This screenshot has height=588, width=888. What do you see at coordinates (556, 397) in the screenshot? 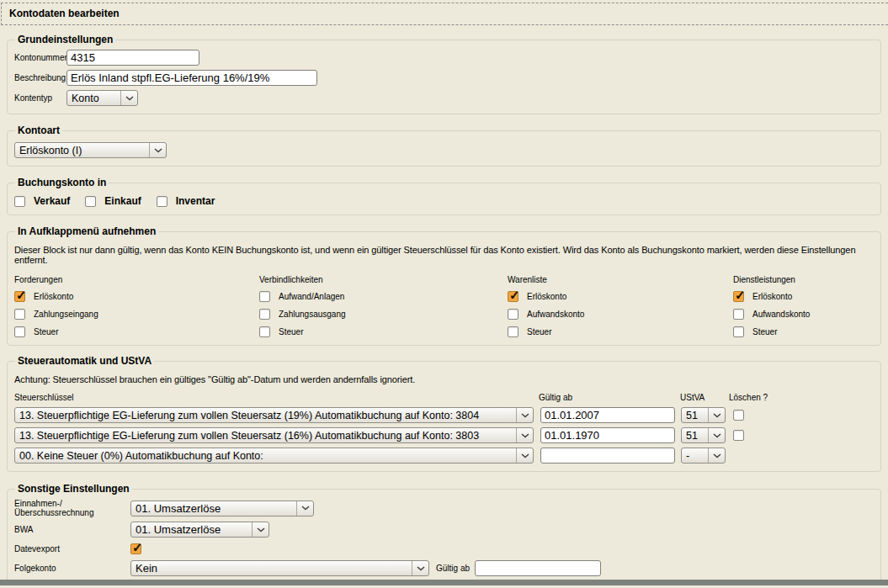
I see `col-header-gueltig-ab: Gültig ab` at bounding box center [556, 397].